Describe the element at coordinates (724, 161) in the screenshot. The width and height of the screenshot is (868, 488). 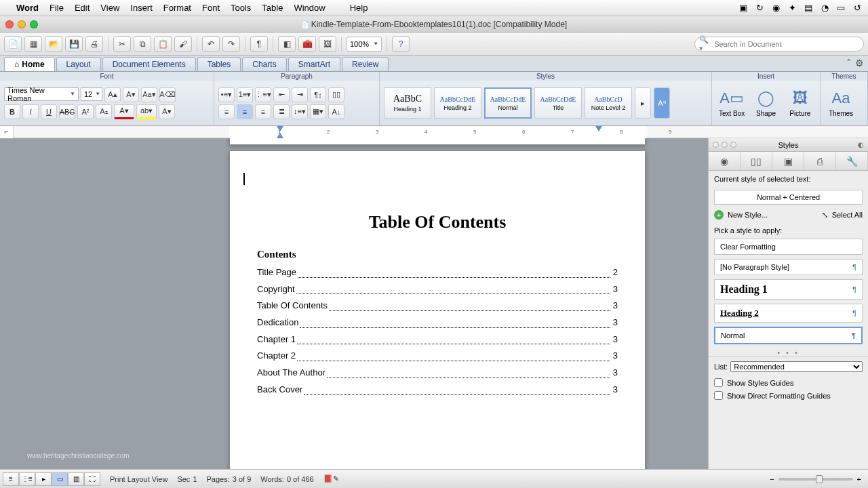
I see `styles-tab-quick: ◉` at that location.